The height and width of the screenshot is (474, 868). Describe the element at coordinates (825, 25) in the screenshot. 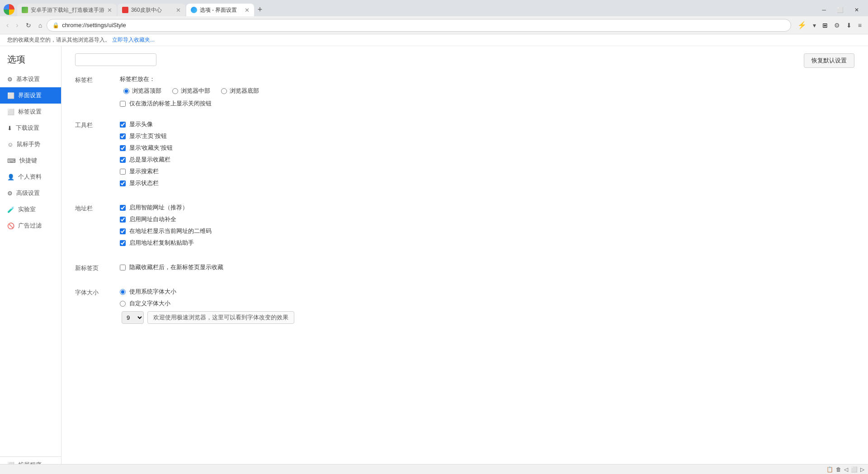

I see `windows-button: ⊞` at that location.